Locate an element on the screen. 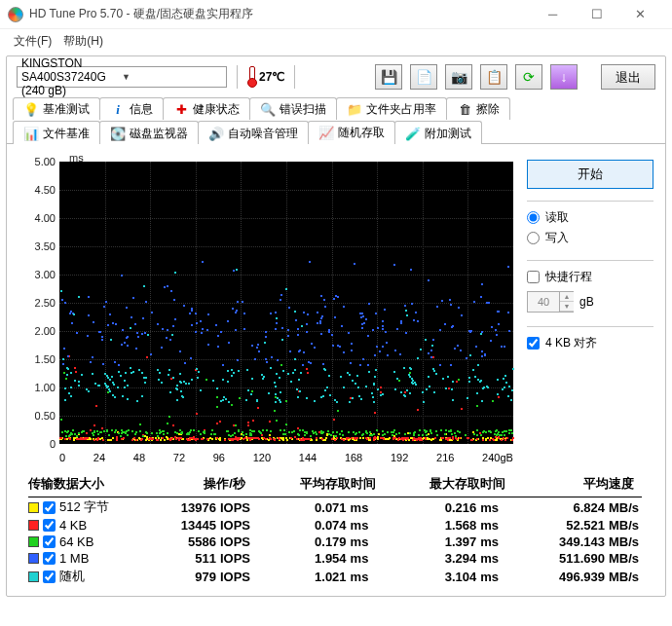 The width and height of the screenshot is (672, 626). x-tick: 240gB is located at coordinates (498, 458).